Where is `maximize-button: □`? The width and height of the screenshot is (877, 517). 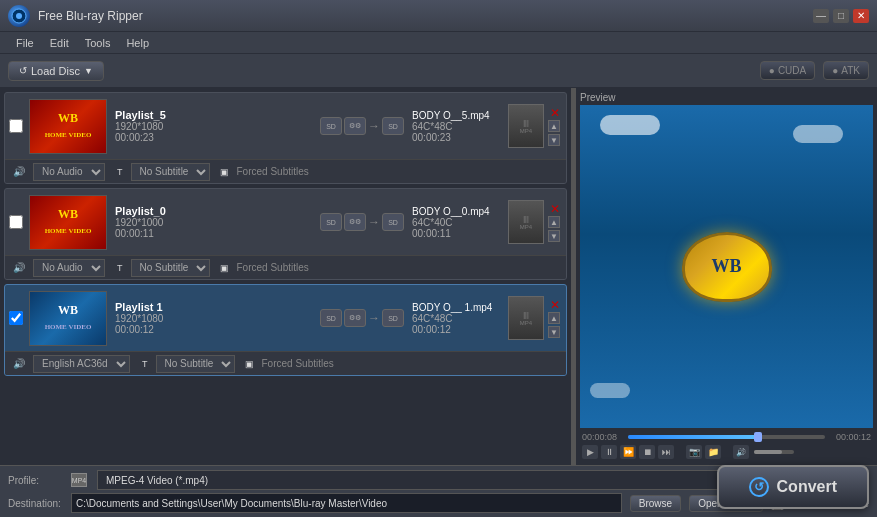
maximize-button: □ is located at coordinates (841, 16).